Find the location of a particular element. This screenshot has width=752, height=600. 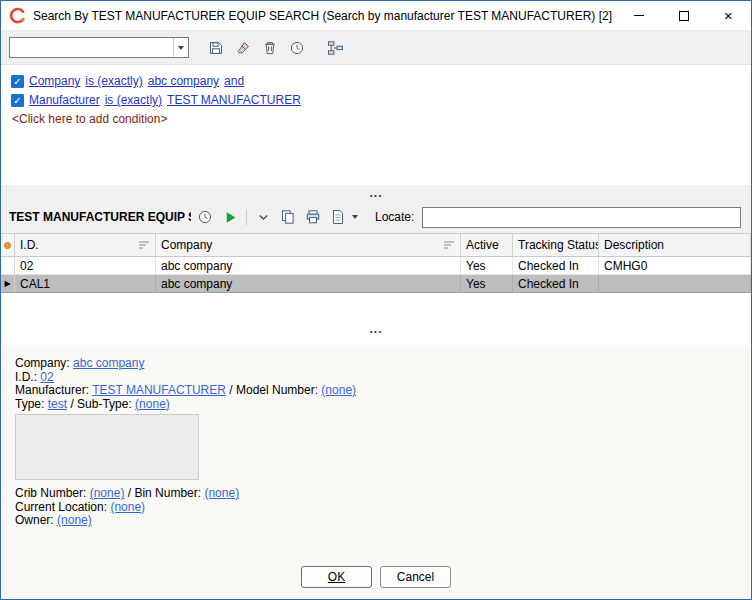

locate-label: Locate: is located at coordinates (394, 217).